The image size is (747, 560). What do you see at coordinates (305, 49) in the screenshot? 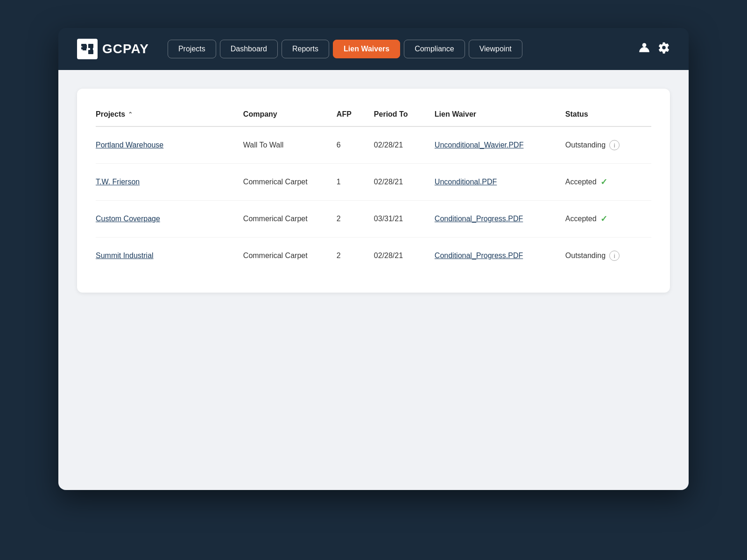
I see `nav-reports: Reports` at bounding box center [305, 49].